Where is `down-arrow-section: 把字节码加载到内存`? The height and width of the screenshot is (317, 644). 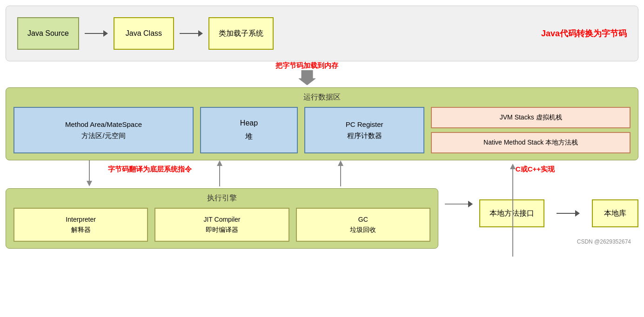
down-arrow-section: 把字节码加载到内存 is located at coordinates (322, 74).